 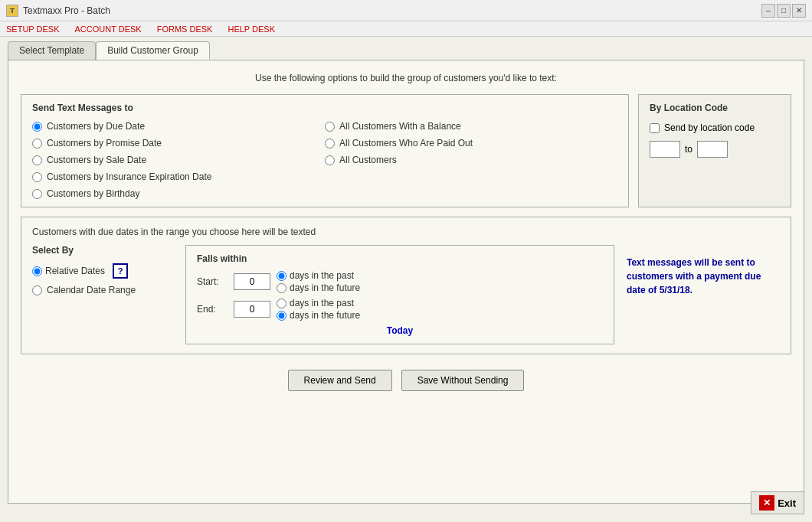 What do you see at coordinates (322, 276) in the screenshot?
I see `label-start-past: days in the past` at bounding box center [322, 276].